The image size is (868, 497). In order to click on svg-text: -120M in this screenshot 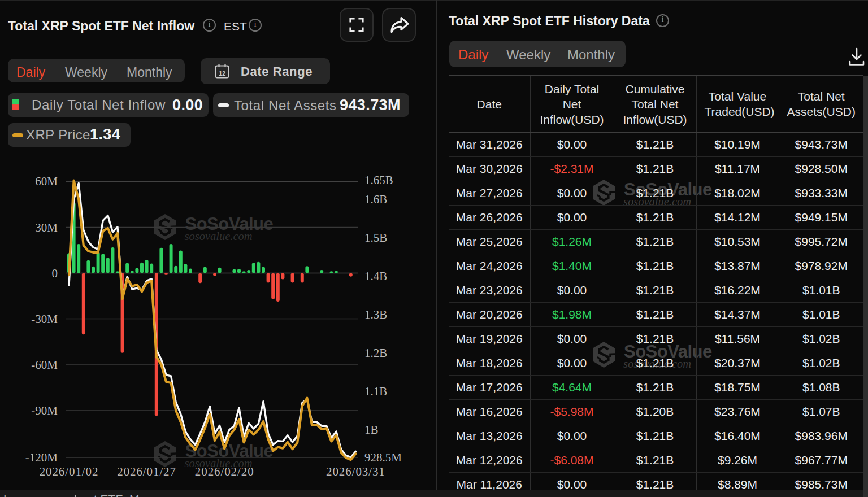, I will do `click(42, 457)`.